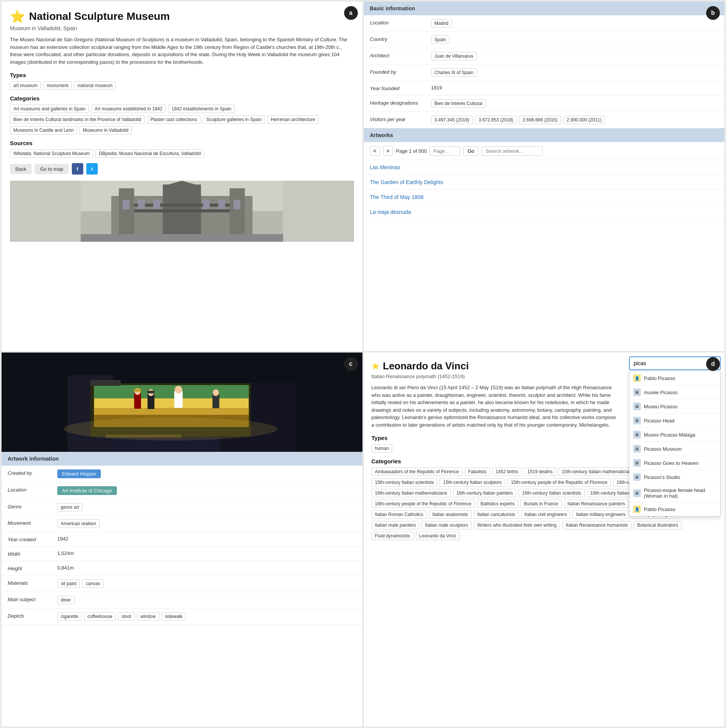 The width and height of the screenshot is (726, 728). What do you see at coordinates (293, 120) in the screenshot?
I see `category-tag: Herrerian architecture` at bounding box center [293, 120].